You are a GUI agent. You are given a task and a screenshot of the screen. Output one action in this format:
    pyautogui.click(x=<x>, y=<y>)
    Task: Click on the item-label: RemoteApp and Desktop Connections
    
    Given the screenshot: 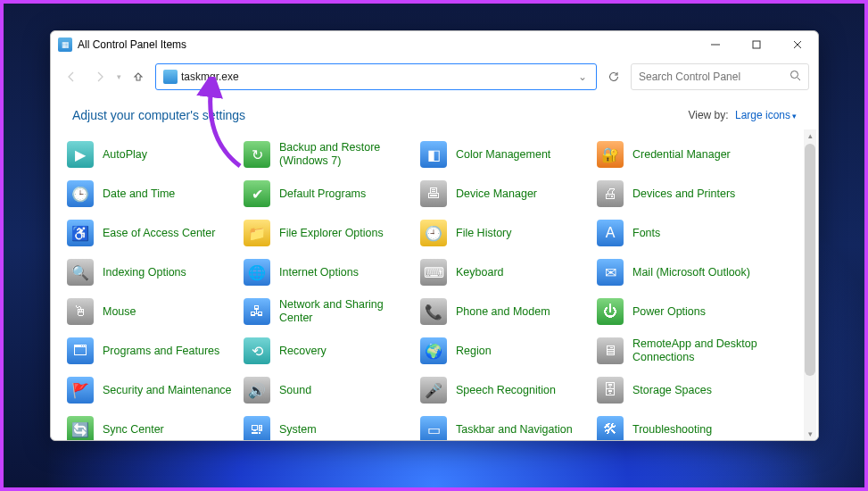 What is the action you would take?
    pyautogui.click(x=699, y=351)
    